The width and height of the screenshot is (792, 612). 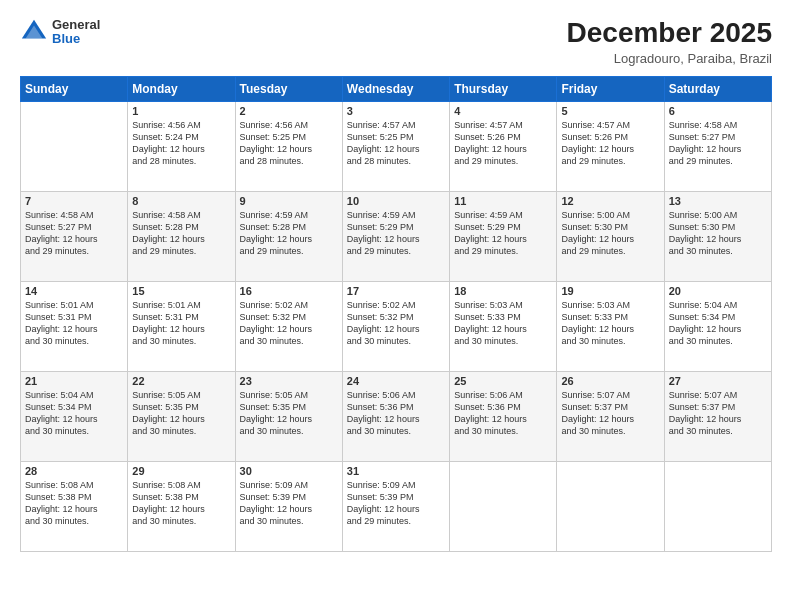 What do you see at coordinates (288, 146) in the screenshot?
I see `table-row: 2Sunrise: 4:56 AM Sunset: 5:25 PM Daylig…` at bounding box center [288, 146].